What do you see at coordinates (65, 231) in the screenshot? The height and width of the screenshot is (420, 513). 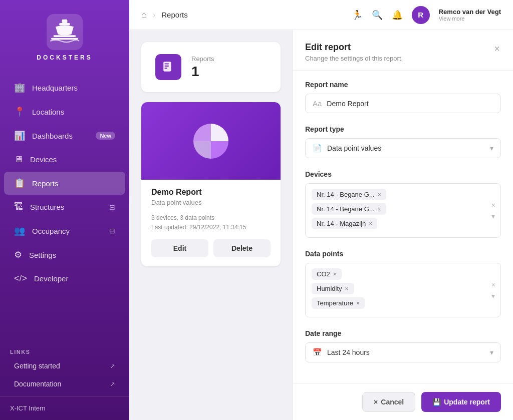 I see `sidebar-item-occupancy: 👥 Occupancy ⊟` at bounding box center [65, 231].